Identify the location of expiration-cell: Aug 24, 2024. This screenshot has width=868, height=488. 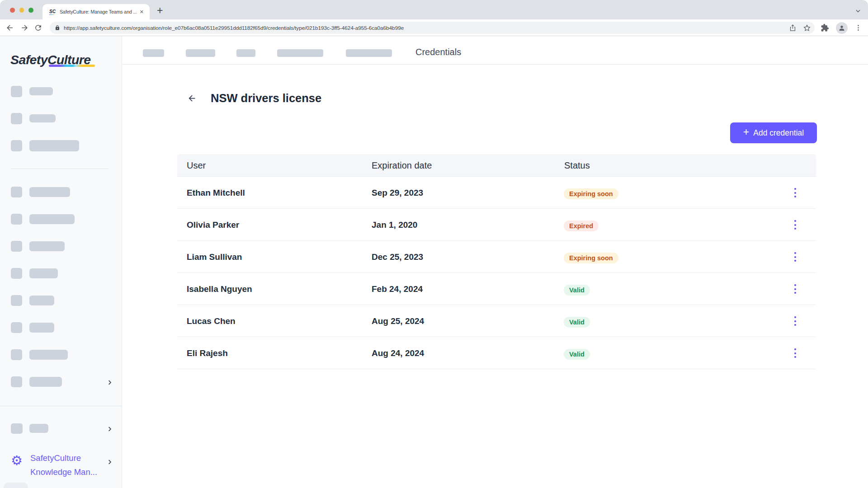
(398, 353).